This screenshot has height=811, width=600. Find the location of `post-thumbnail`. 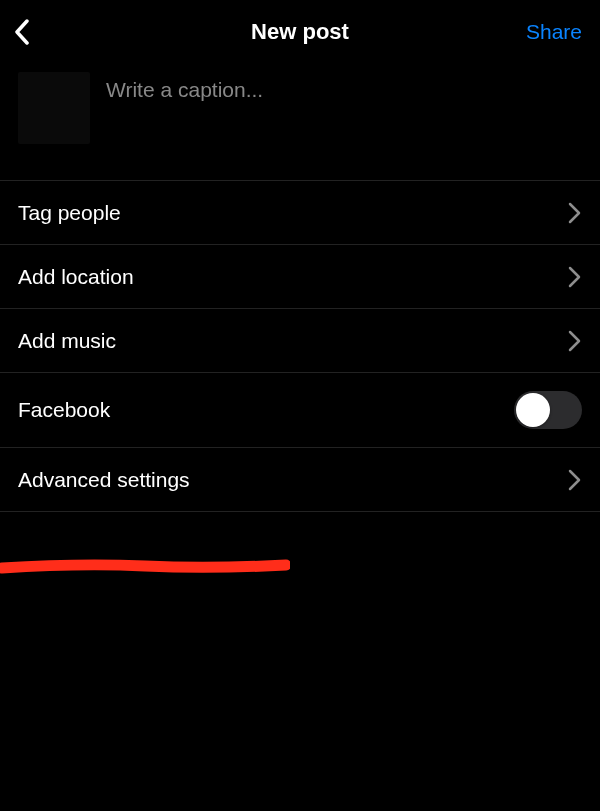

post-thumbnail is located at coordinates (54, 108).